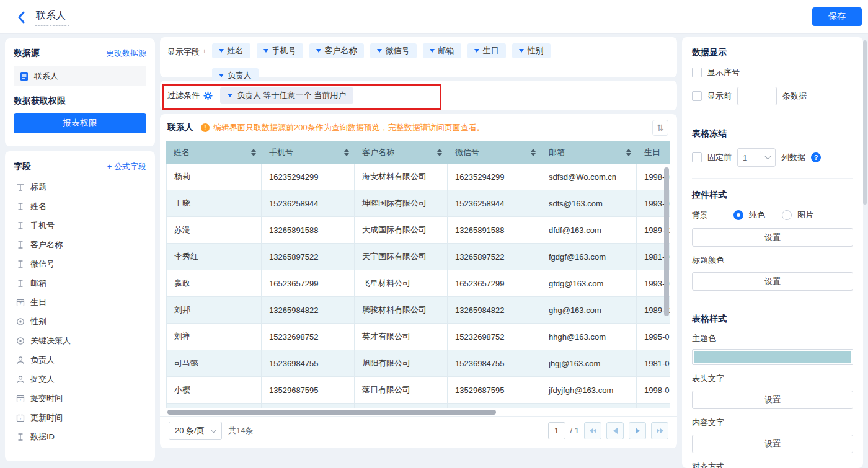 The height and width of the screenshot is (468, 868). I want to click on table-row: 刘禅15232698752英才有限公司15232698752hhgh@163.c…, so click(418, 337).